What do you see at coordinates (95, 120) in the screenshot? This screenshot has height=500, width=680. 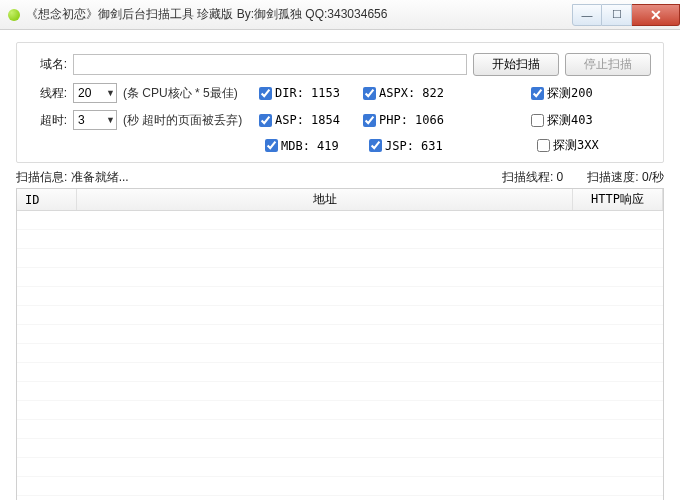 I see `timeout-combobox: ▼` at bounding box center [95, 120].